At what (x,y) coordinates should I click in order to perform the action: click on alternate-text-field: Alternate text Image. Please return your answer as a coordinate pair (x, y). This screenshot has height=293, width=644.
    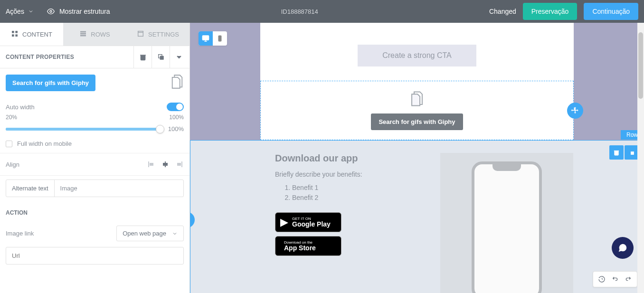
    Looking at the image, I should click on (95, 188).